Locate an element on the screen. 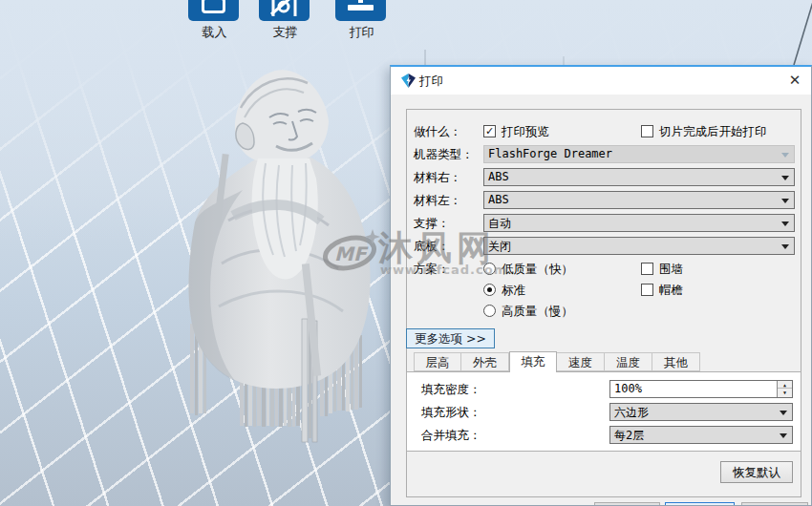 Image resolution: width=812 pixels, height=506 pixels. load-icon is located at coordinates (214, 7).